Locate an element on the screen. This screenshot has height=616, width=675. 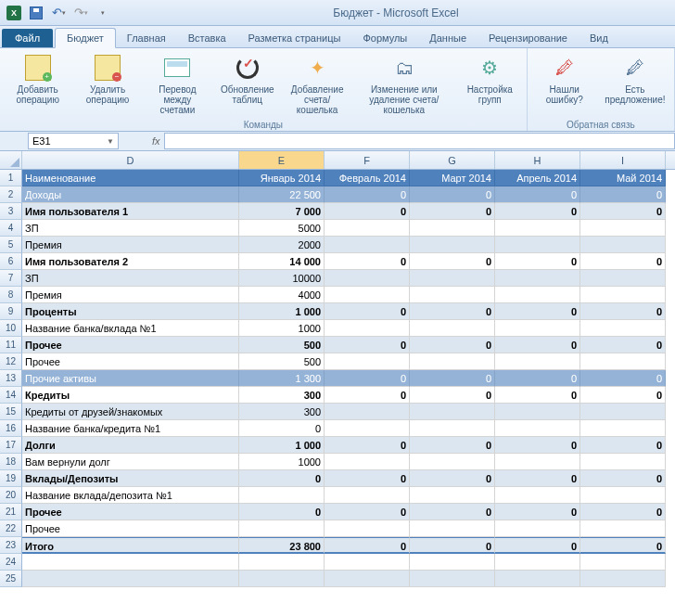
row-header: 9 is located at coordinates (11, 312).